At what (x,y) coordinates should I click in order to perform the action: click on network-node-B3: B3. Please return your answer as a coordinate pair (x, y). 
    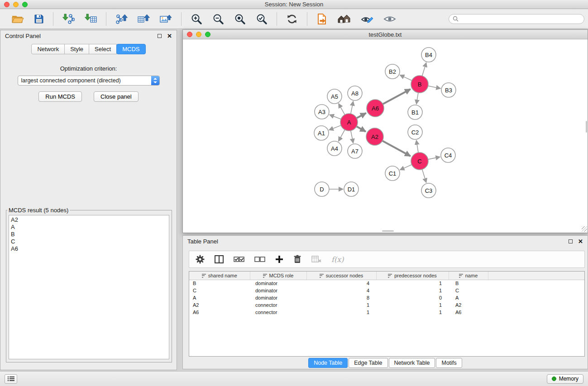
    Looking at the image, I should click on (449, 90).